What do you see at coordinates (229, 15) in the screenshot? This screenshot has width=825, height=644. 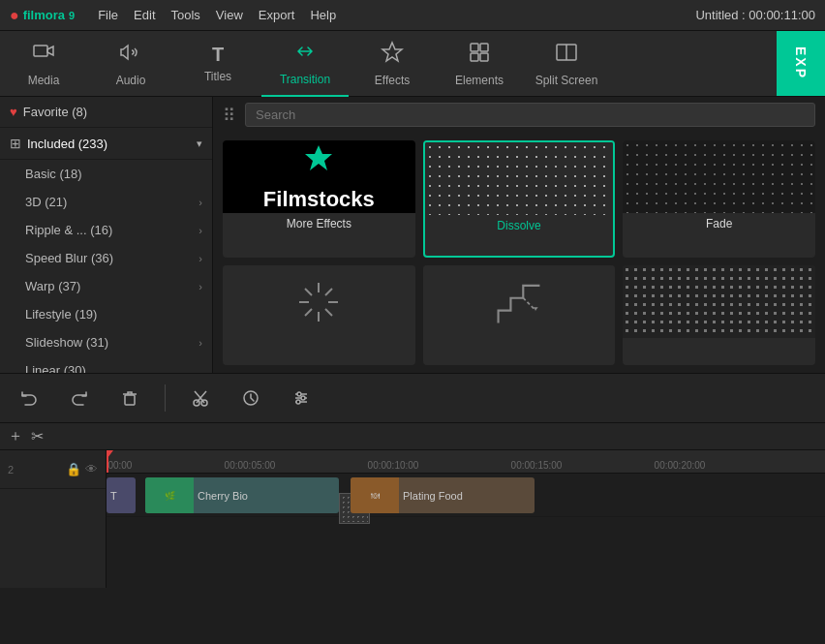 I see `menu-view: View` at bounding box center [229, 15].